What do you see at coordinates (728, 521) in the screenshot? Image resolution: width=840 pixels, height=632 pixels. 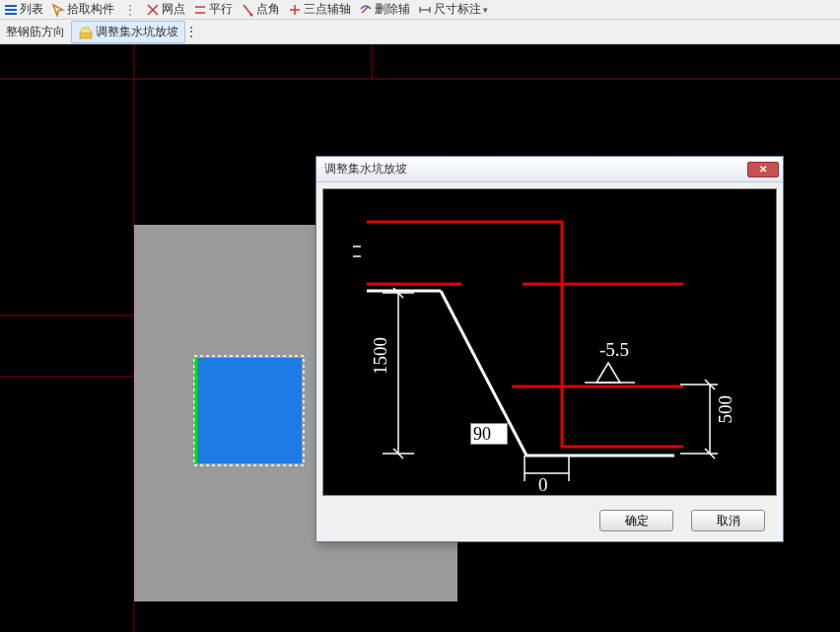 I see `cancel-button: 取消` at bounding box center [728, 521].